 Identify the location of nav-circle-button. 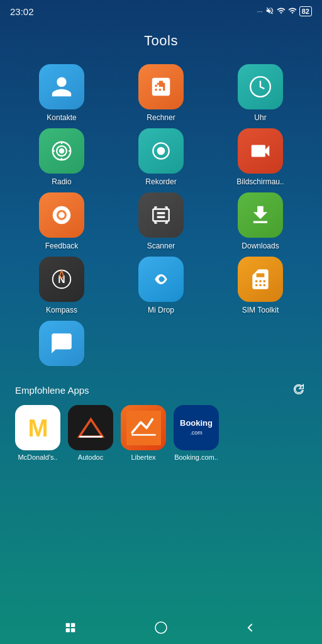
(161, 628).